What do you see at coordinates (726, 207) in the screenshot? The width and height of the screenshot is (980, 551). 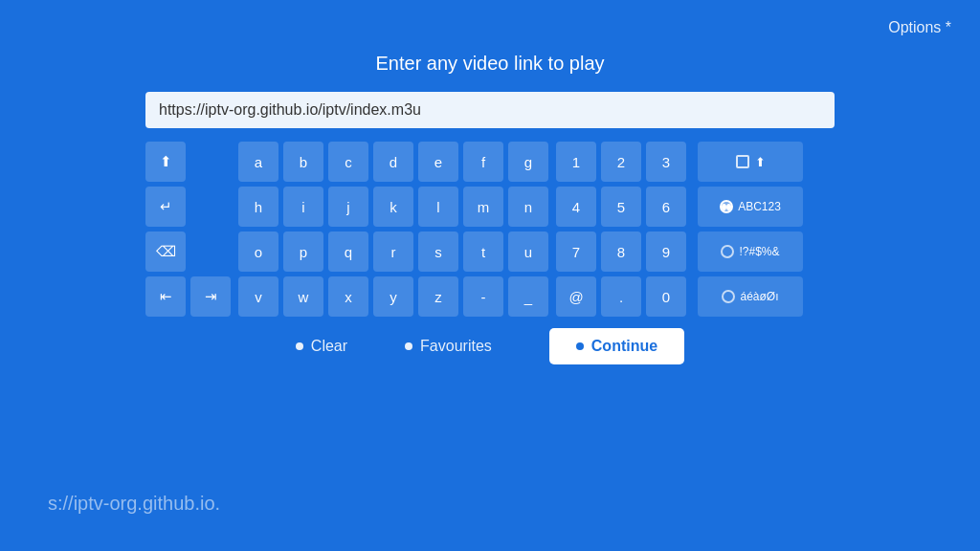 I see `abc123-radio` at bounding box center [726, 207].